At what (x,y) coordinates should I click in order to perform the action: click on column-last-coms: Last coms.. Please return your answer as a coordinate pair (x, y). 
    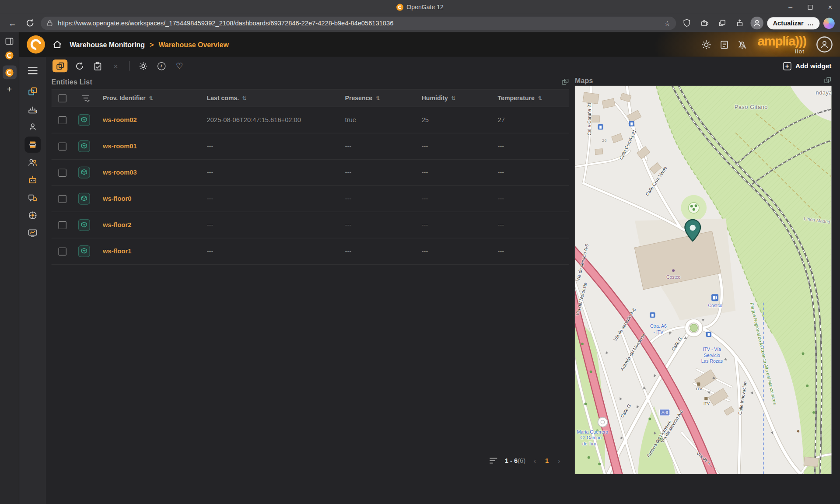
    Looking at the image, I should click on (223, 98).